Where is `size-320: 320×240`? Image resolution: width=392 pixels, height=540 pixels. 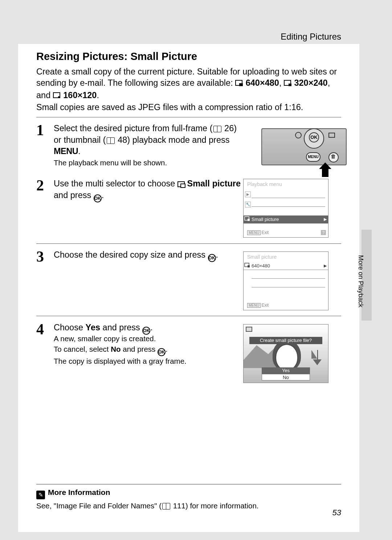 size-320: 320×240 is located at coordinates (311, 83).